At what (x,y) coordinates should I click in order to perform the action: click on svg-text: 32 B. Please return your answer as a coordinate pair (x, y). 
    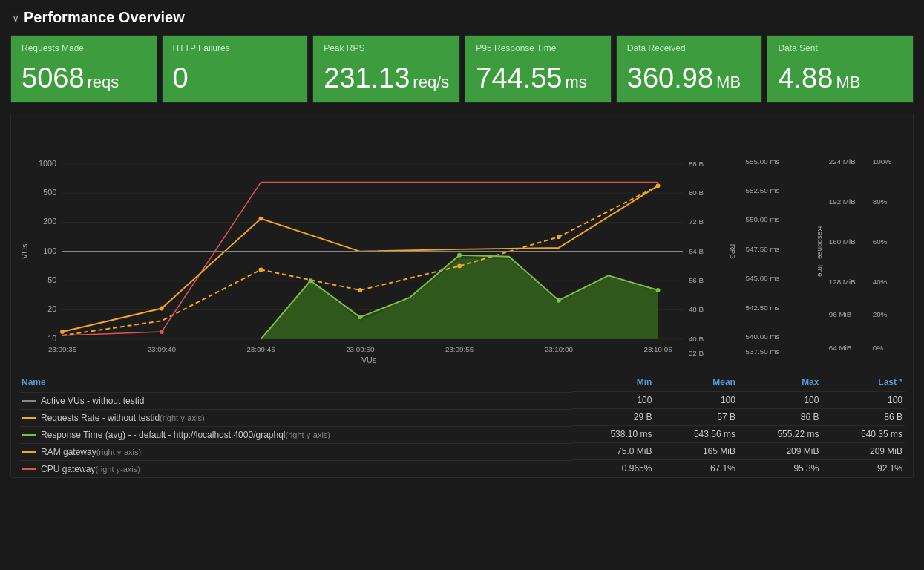
    Looking at the image, I should click on (696, 353).